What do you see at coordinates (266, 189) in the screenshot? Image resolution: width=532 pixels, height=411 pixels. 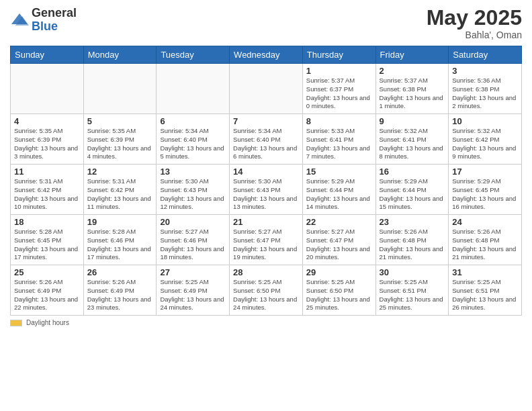 I see `calendar-week-row: 11Sunrise: 5:31 AM Sunset: 6:42 PM Dayli…` at bounding box center [266, 189].